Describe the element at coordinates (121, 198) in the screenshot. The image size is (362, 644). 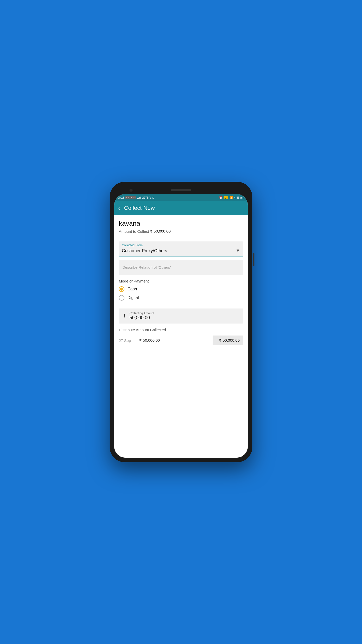
I see `carrier-text: airtel` at that location.